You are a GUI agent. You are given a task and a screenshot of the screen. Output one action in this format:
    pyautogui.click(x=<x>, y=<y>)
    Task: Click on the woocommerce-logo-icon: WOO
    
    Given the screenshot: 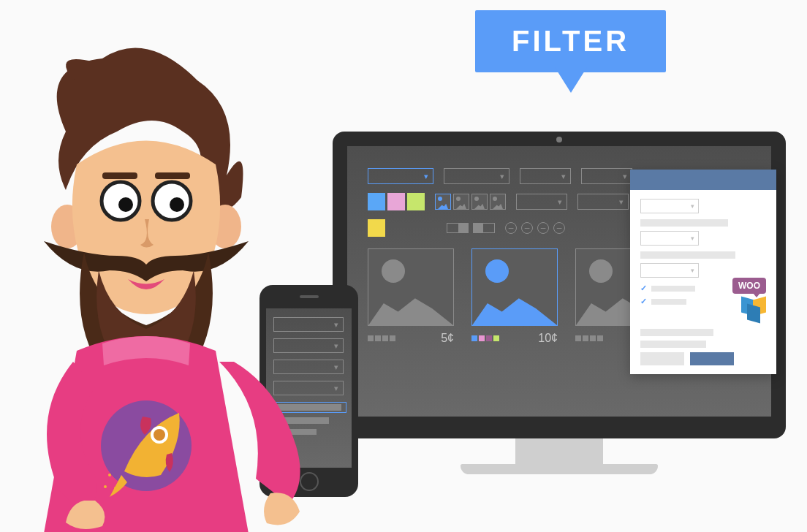 What is the action you would take?
    pyautogui.click(x=749, y=286)
    